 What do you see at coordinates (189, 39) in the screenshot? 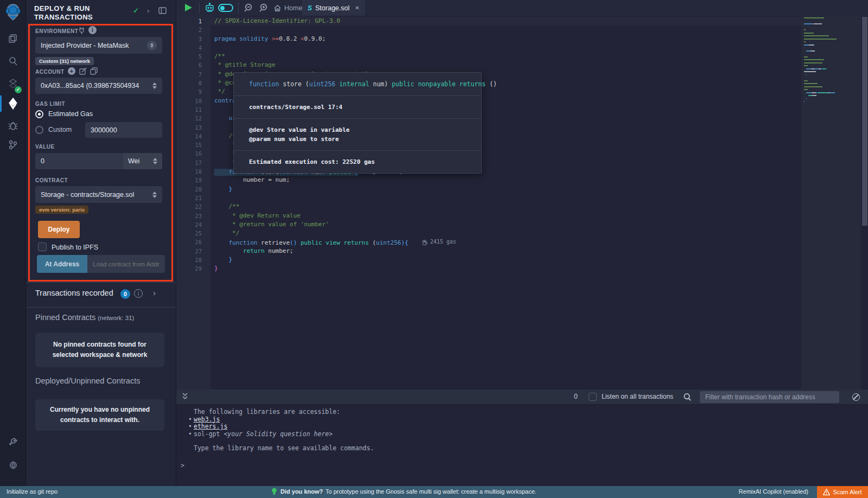
I see `line-number: 3` at bounding box center [189, 39].